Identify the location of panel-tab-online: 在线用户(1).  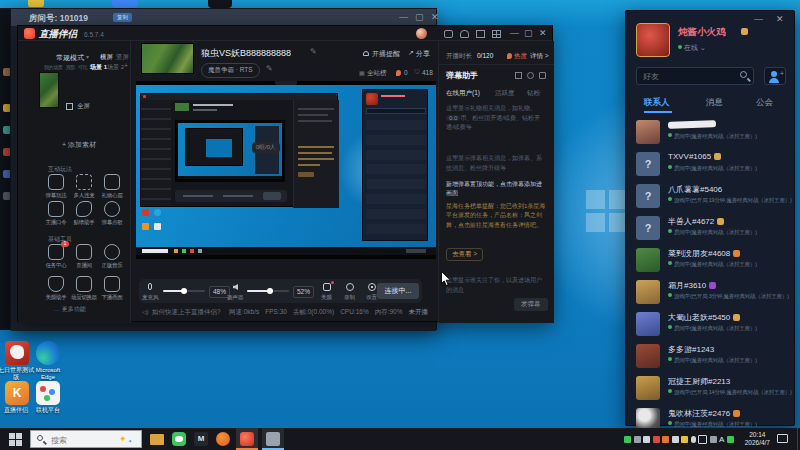
(463, 94).